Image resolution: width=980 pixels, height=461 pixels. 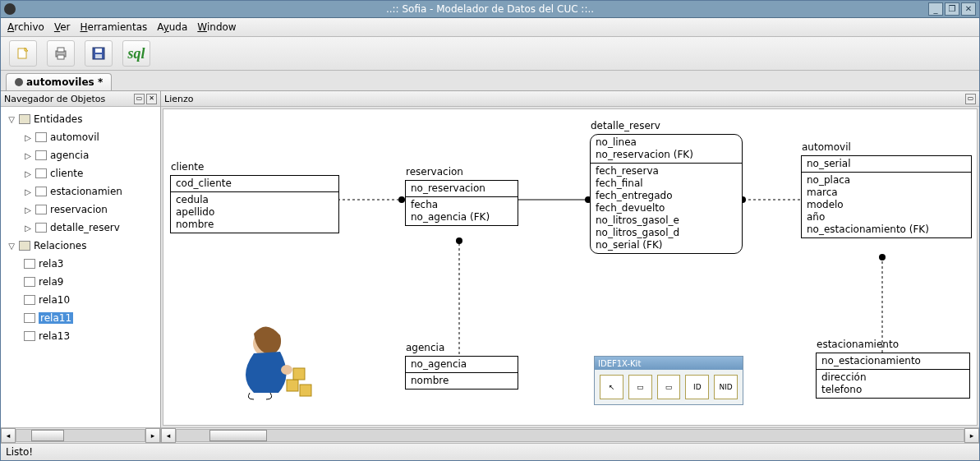 I want to click on toolbox-select: ↖, so click(x=611, y=387).